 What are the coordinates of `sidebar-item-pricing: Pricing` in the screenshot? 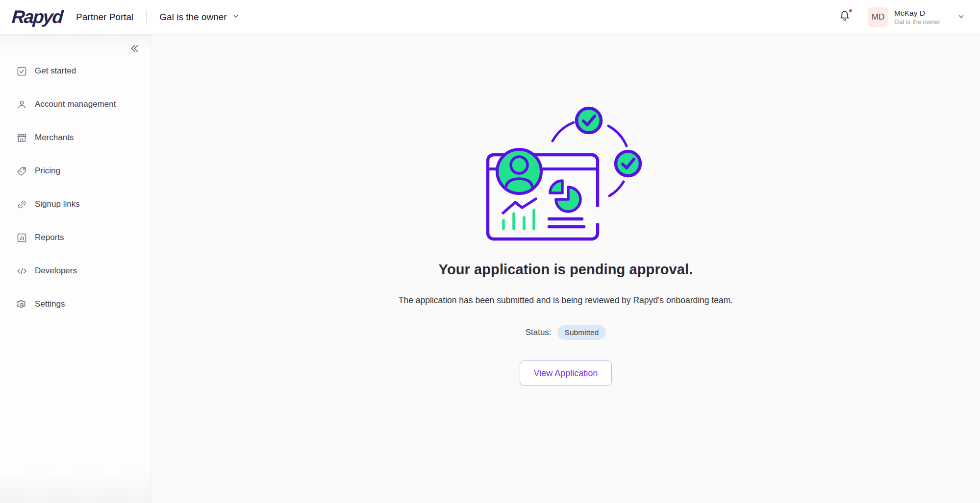 It's located at (75, 171).